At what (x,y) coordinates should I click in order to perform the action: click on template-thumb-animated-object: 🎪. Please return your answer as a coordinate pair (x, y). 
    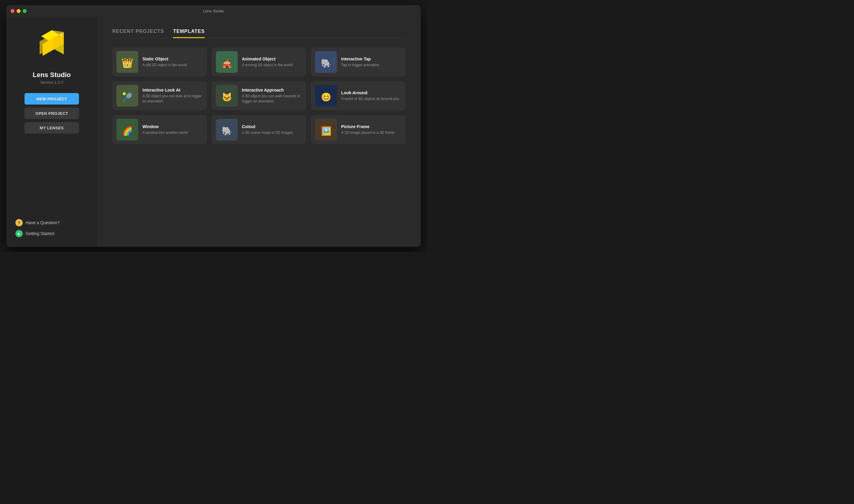
    Looking at the image, I should click on (227, 62).